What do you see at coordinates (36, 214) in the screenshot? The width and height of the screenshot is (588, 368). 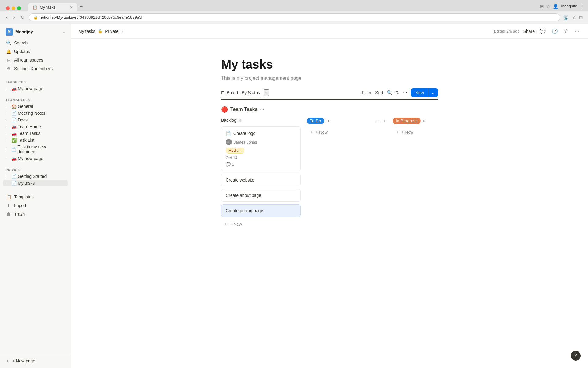 I see `sidebar-item-trash: 🗑 Trash` at bounding box center [36, 214].